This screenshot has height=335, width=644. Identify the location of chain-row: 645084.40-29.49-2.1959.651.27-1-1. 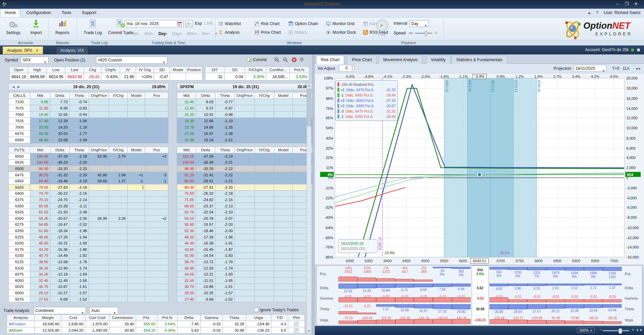
(88, 181).